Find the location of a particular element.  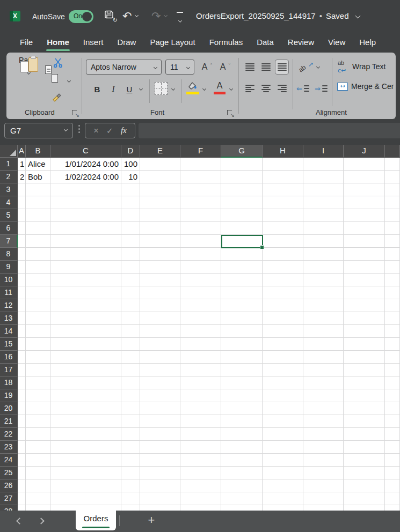

cell-H9 is located at coordinates (283, 267).